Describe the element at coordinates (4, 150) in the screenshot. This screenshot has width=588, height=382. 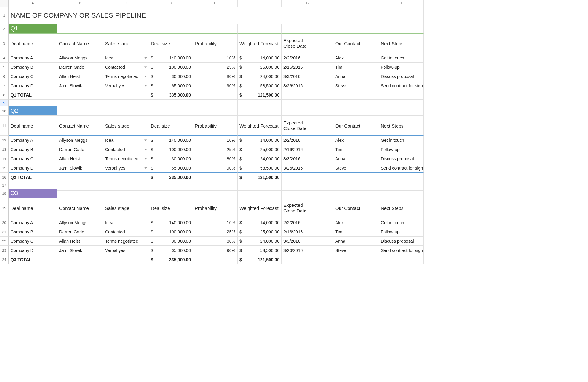
I see `row-header-13: 13` at that location.